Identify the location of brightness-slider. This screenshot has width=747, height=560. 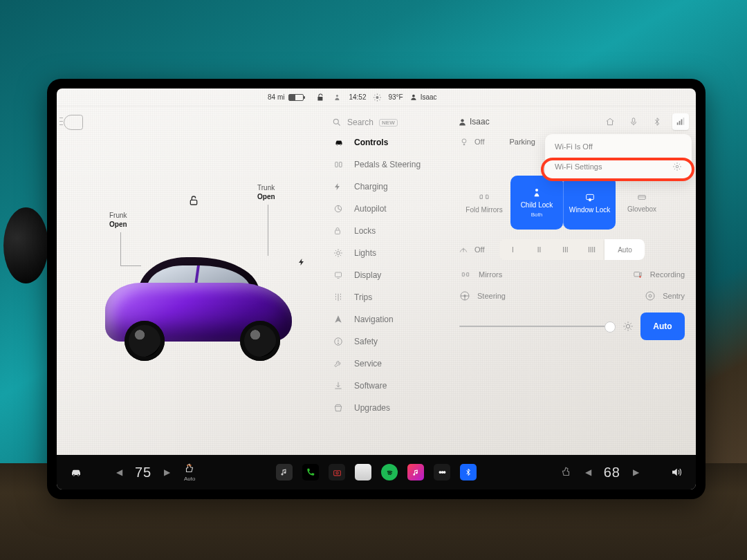
(537, 326).